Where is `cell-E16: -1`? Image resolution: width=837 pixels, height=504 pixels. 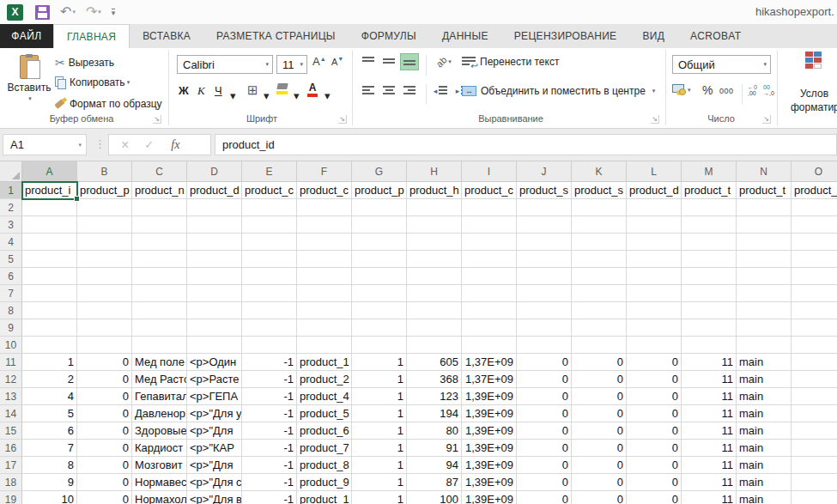 cell-E16: -1 is located at coordinates (270, 448).